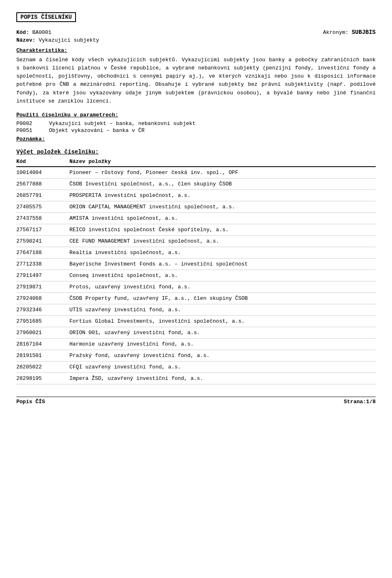  I want to click on table-row: 10014004Pioneer – růstový fond, Pioneer …, so click(196, 172).